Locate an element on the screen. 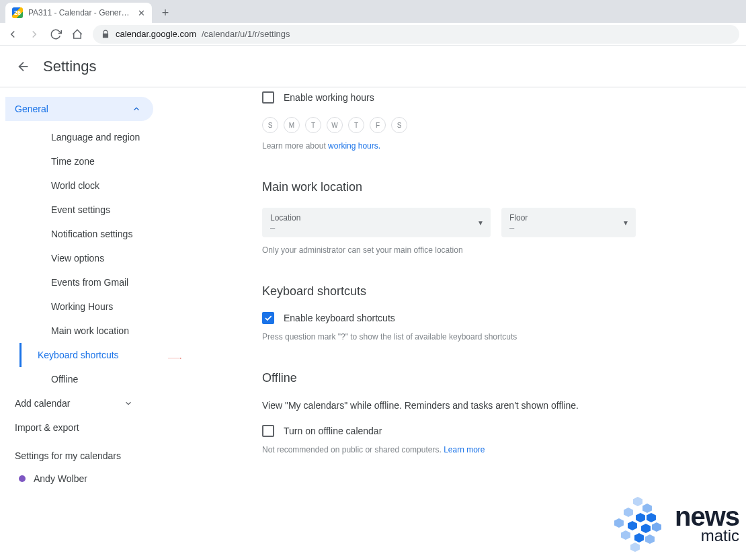 The image size is (746, 560). work-location-helper: Only your administrator can set your mai… is located at coordinates (497, 250).